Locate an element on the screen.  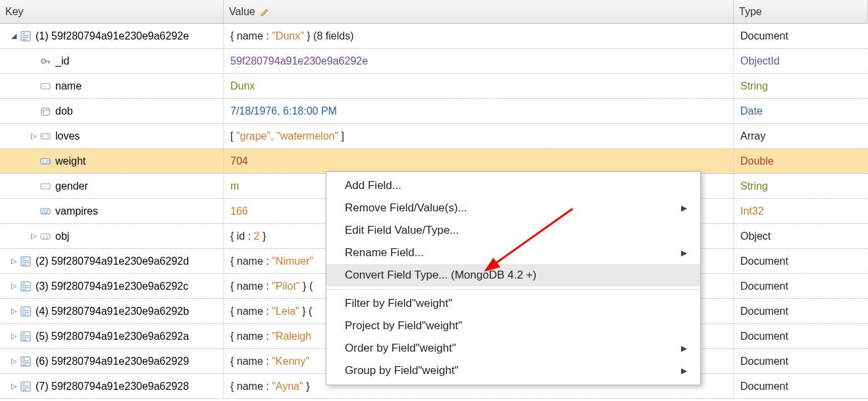
value-text: Dunx is located at coordinates (242, 86).